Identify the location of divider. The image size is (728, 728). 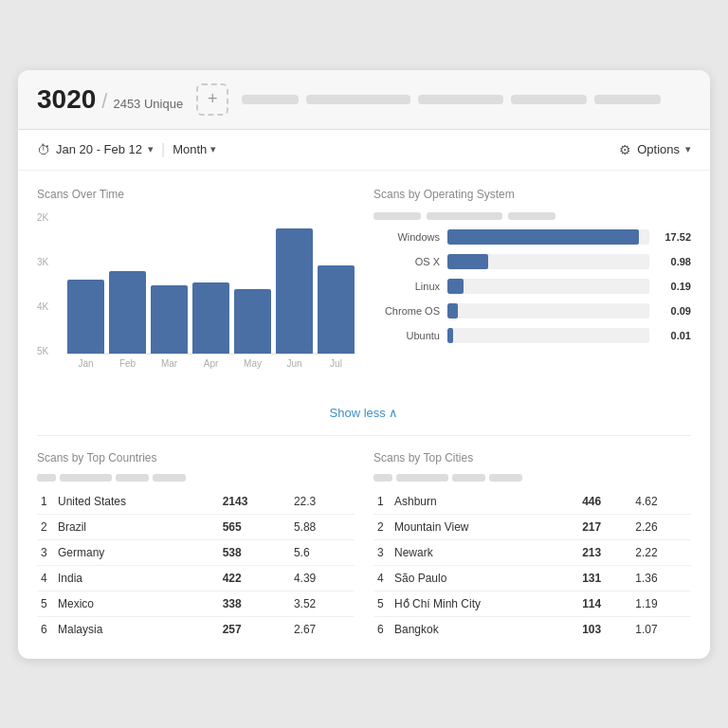
(364, 436).